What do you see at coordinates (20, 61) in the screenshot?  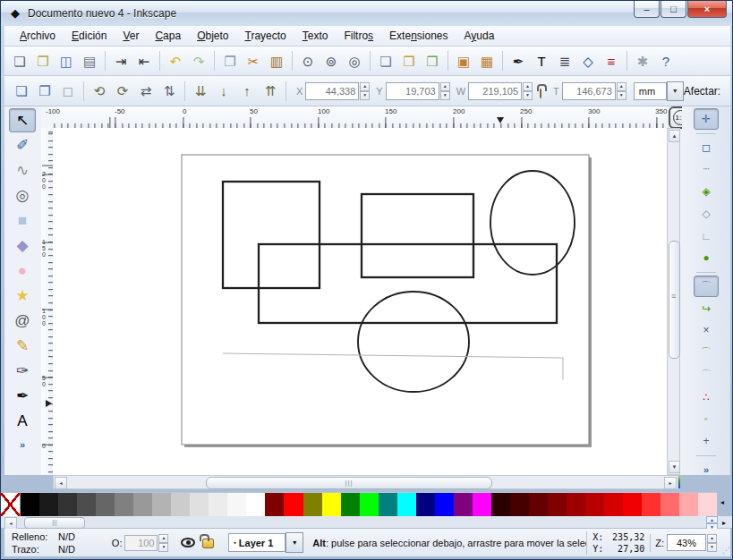 I see `new-document-button: ❏` at bounding box center [20, 61].